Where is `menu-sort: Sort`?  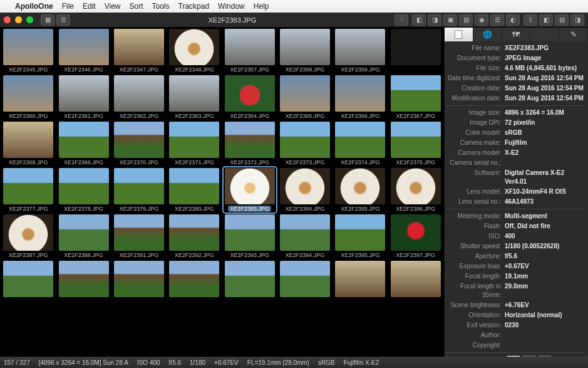
menu-sort: Sort is located at coordinates (137, 6).